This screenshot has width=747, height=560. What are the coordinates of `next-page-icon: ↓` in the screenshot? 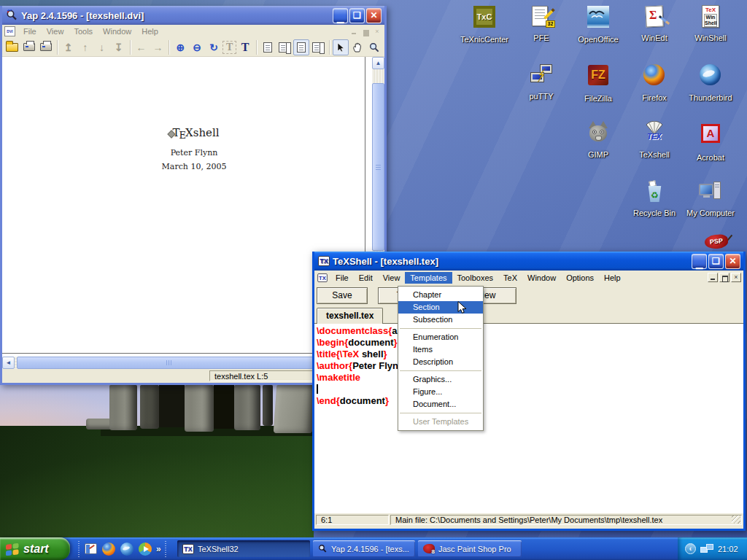 It's located at (102, 47).